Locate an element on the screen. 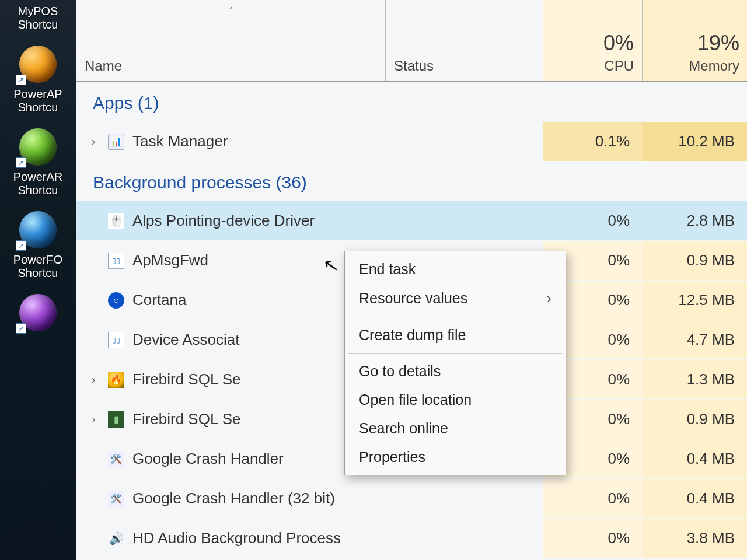  process-memory: 4.7 MB is located at coordinates (694, 340).